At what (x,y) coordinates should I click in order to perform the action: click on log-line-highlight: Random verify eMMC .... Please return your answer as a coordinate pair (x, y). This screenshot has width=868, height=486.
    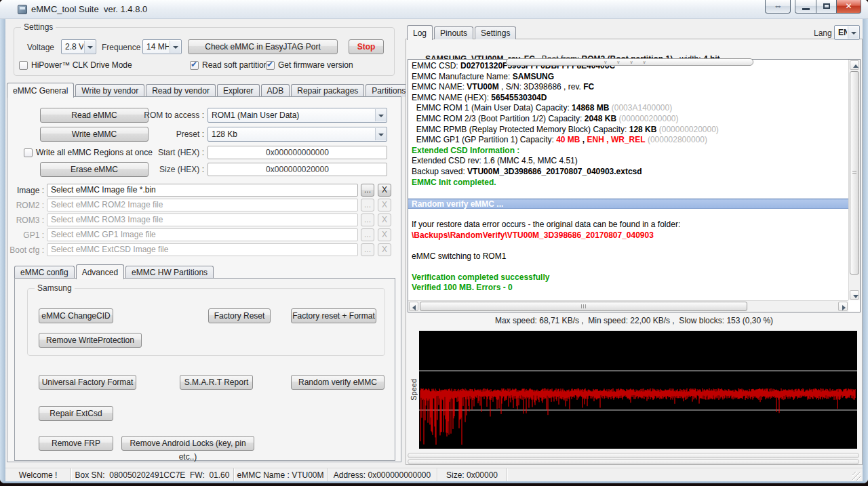
    Looking at the image, I should click on (628, 204).